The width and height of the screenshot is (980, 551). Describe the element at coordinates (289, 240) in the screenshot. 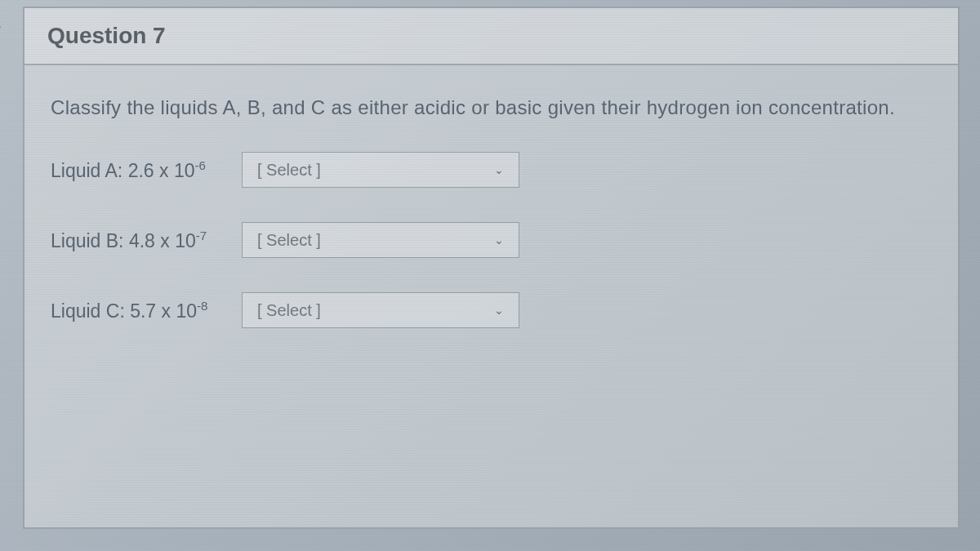

I see `liquid-b-select-placeholder: [ Select ]` at that location.